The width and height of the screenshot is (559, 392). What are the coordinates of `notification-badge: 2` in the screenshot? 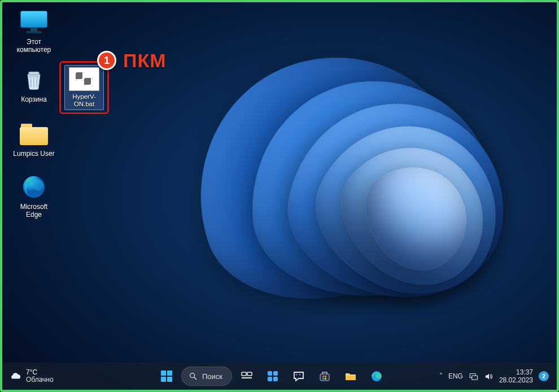 It's located at (544, 376).